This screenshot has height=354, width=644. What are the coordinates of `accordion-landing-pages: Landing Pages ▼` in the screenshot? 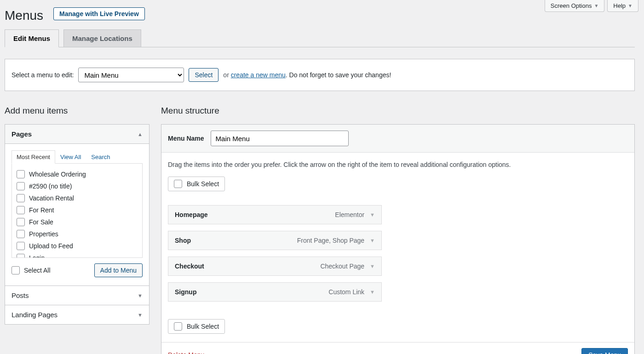 It's located at (77, 314).